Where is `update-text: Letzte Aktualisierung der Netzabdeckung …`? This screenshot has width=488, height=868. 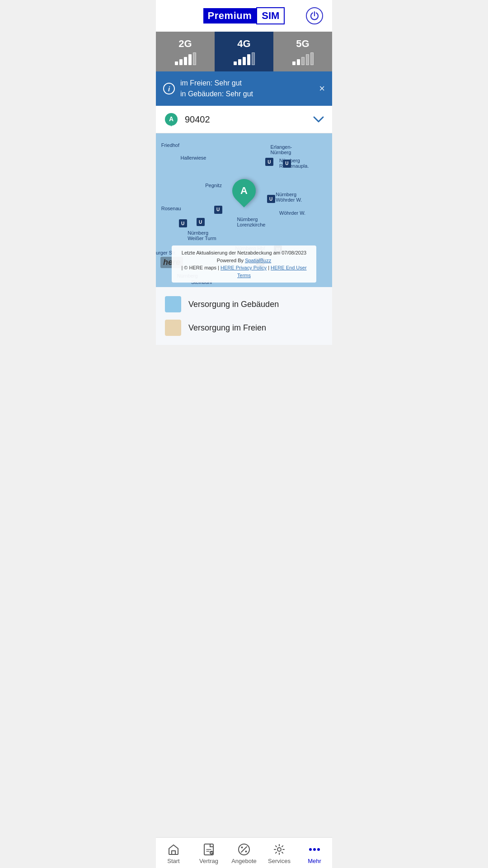
update-text: Letzte Aktualisierung der Netzabdeckung … is located at coordinates (244, 253).